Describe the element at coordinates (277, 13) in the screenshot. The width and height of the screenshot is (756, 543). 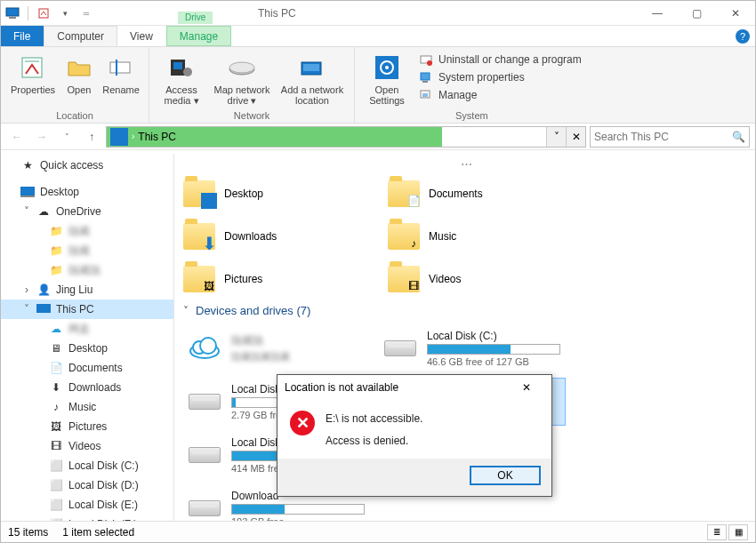
I see `window-title: This PC` at that location.